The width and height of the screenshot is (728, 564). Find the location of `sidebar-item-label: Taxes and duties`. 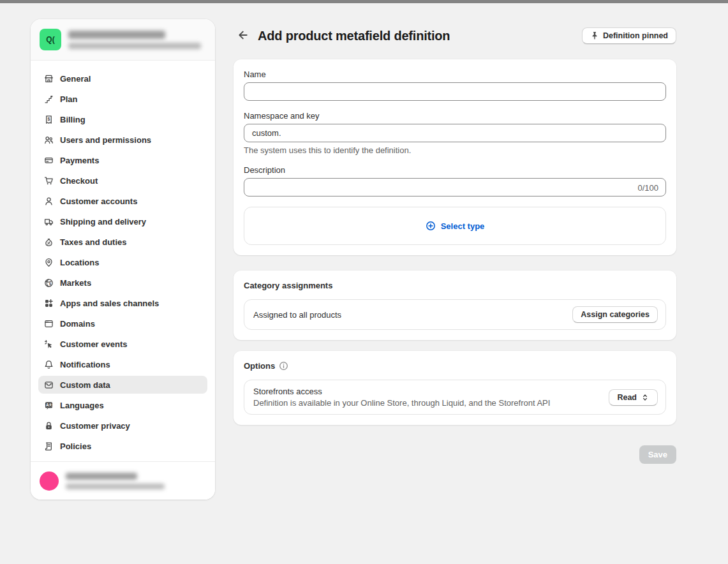

sidebar-item-label: Taxes and duties is located at coordinates (93, 242).